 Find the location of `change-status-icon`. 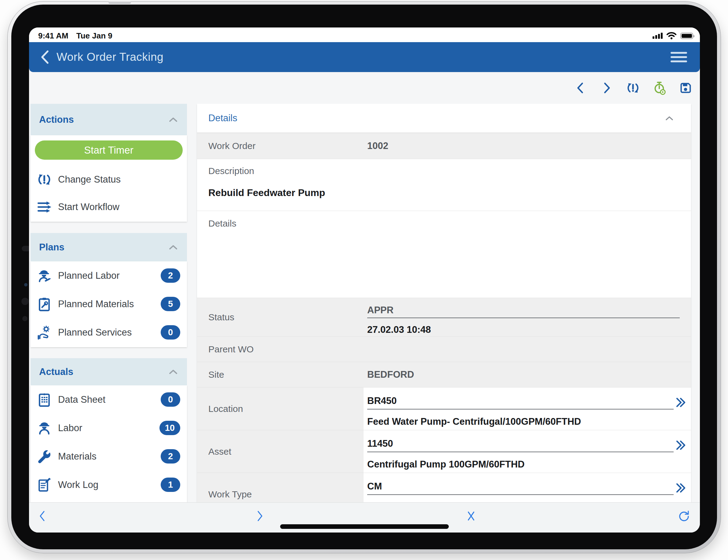

change-status-icon is located at coordinates (633, 88).